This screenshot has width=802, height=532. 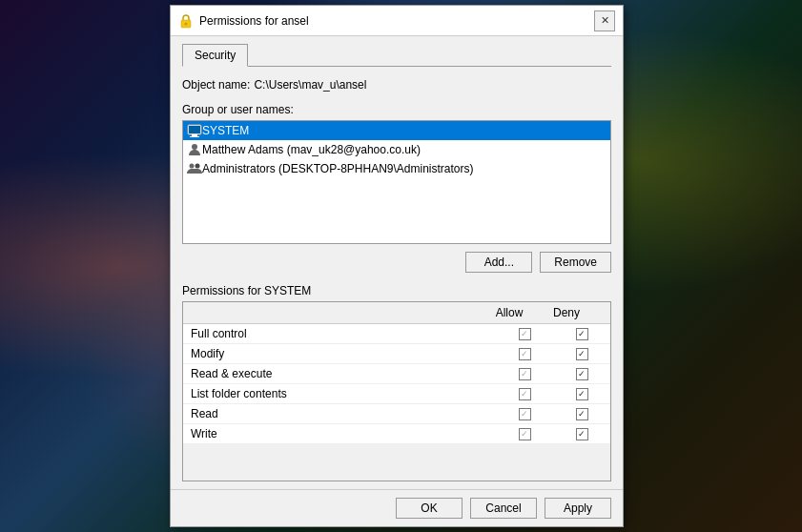 I want to click on user-item-matthew: Matthew Adams (mav_uk28@yahoo.co.uk), so click(x=397, y=150).